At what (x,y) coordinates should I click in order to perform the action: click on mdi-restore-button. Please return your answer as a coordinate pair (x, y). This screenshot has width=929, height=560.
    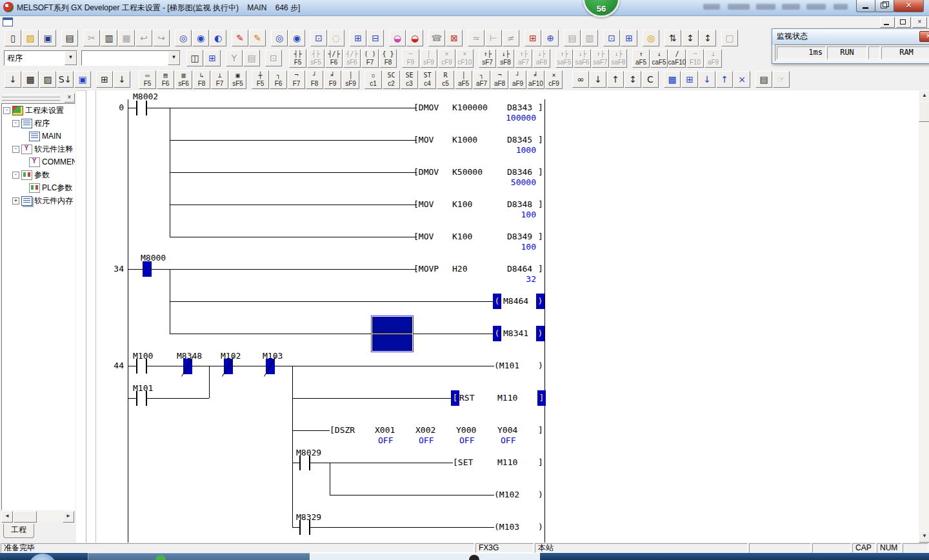
    Looking at the image, I should click on (903, 22).